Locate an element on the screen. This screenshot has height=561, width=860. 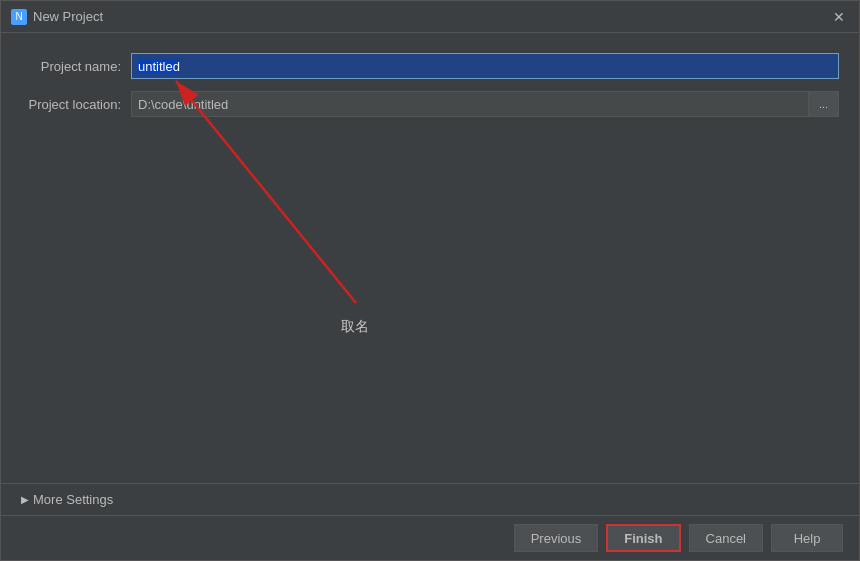
more-settings-label: More Settings is located at coordinates (73, 500).